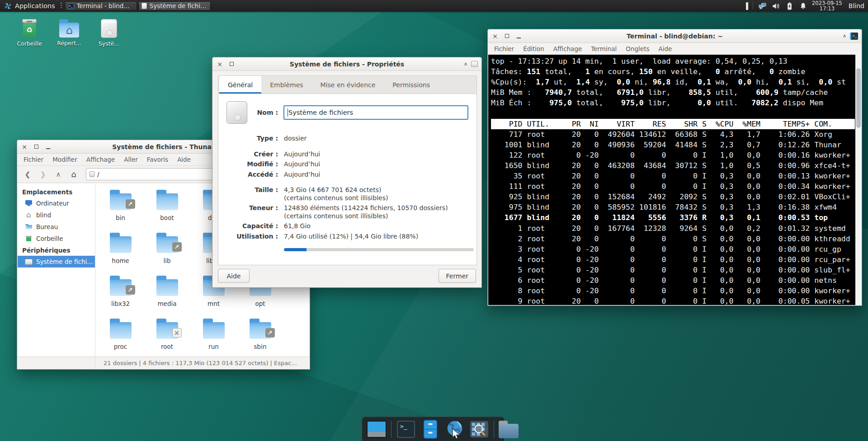 This screenshot has width=868, height=441. What do you see at coordinates (131, 160) in the screenshot?
I see `menu-item-aller: Aller` at bounding box center [131, 160].